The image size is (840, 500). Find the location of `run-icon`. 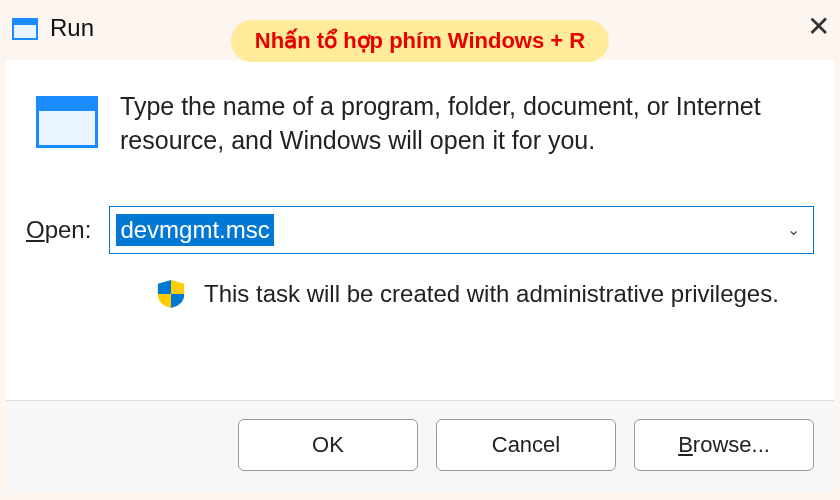

run-icon is located at coordinates (25, 29).